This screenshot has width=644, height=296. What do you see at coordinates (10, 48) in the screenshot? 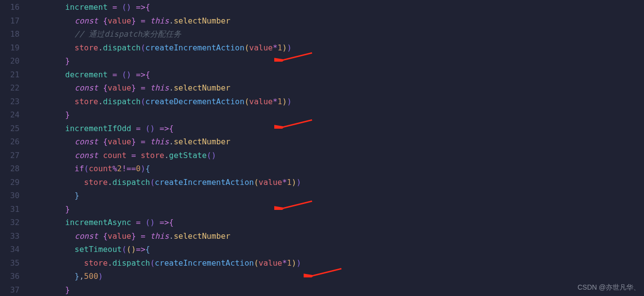
I see `line-number: 19` at bounding box center [10, 48].